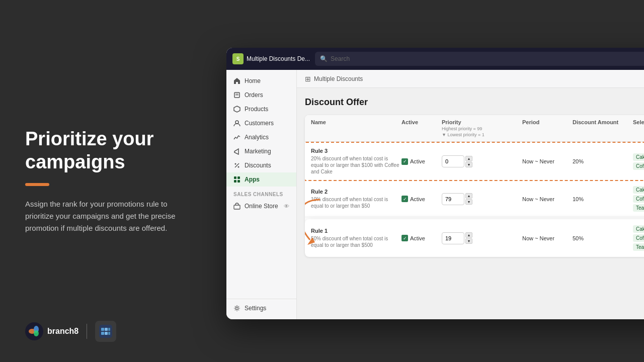  What do you see at coordinates (308, 79) in the screenshot?
I see `breadcrumb-icon: ⊞` at bounding box center [308, 79].